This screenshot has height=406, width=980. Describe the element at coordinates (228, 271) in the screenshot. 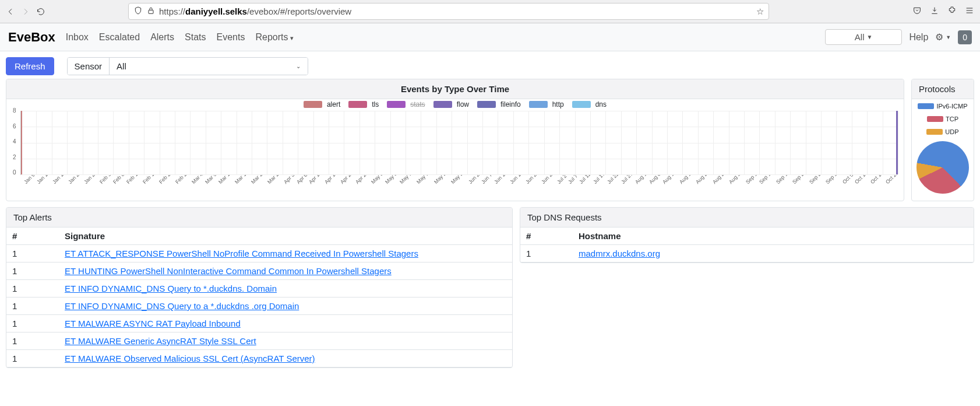

I see `alert-signature-link: ET HUNTING PowerShell NonInteractive Com…` at that location.